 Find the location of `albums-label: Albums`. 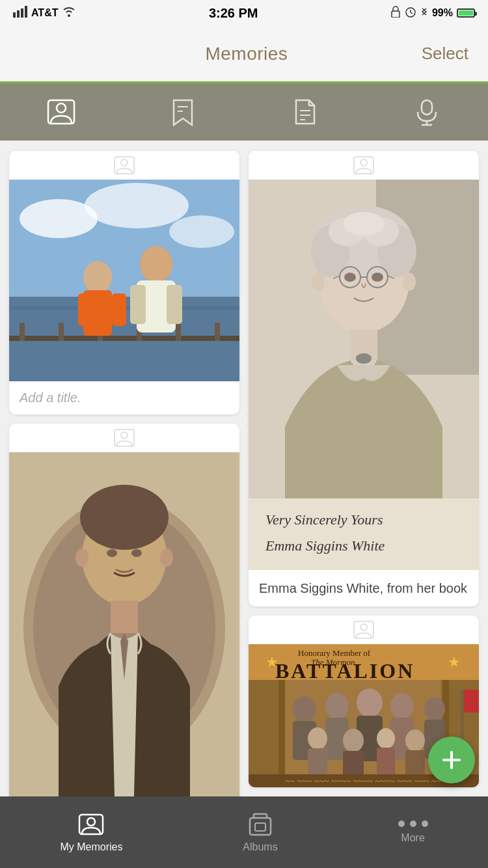

albums-label: Albums is located at coordinates (260, 847).